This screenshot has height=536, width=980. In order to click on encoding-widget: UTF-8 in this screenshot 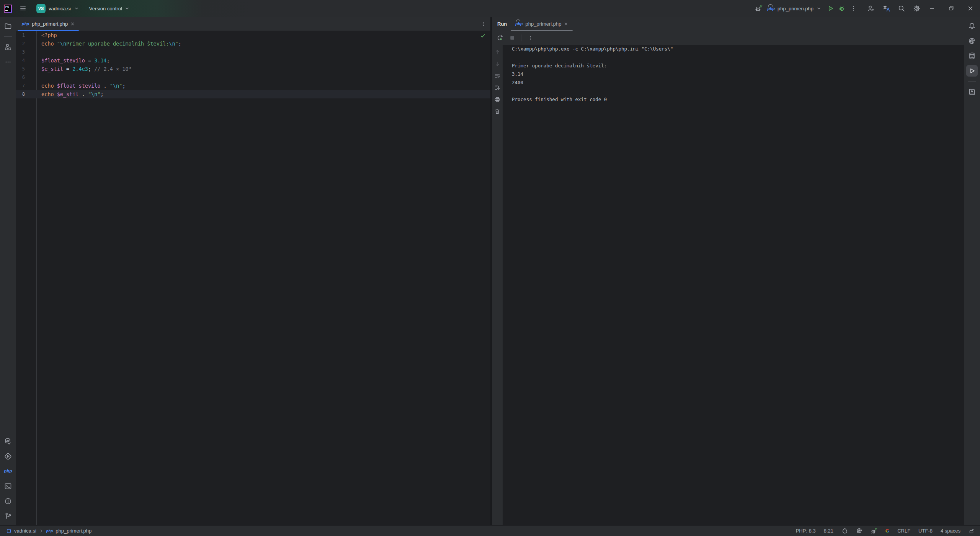, I will do `click(926, 531)`.